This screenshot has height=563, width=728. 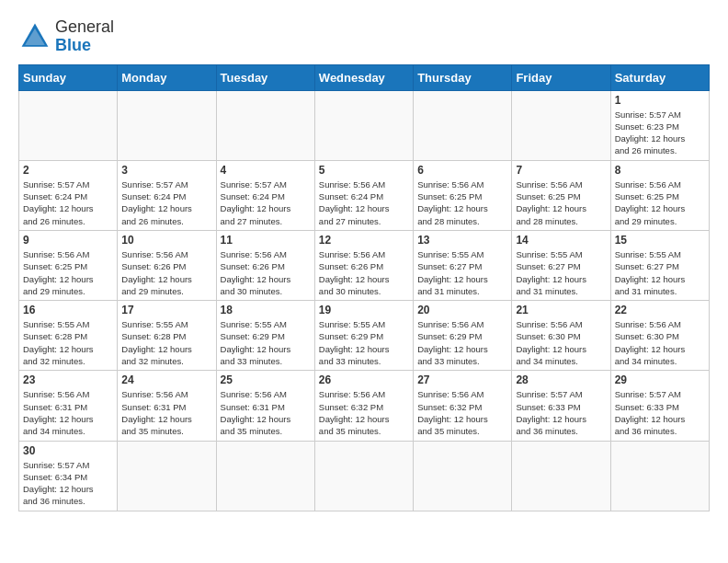 I want to click on day-number: 5, so click(x=364, y=170).